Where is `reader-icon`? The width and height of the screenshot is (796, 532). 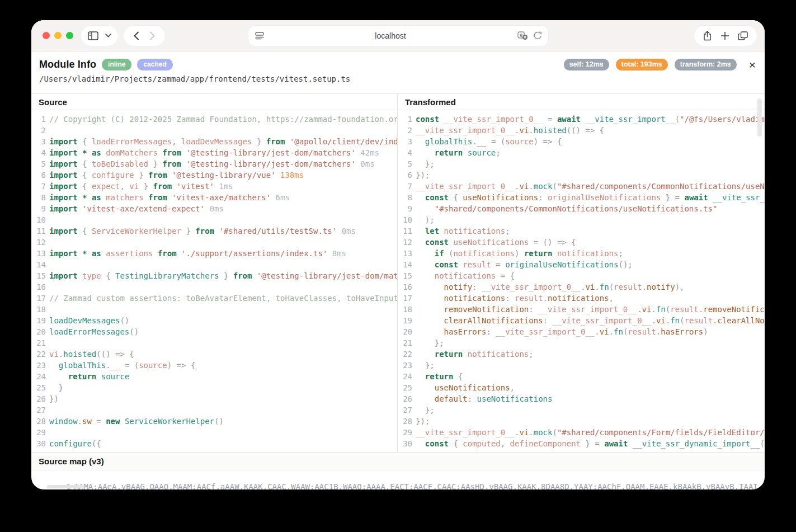 reader-icon is located at coordinates (260, 36).